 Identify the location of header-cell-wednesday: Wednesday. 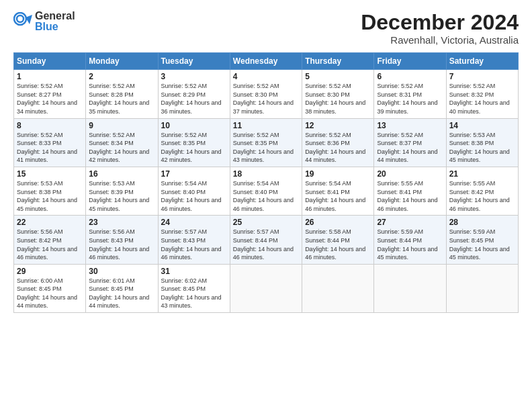
(266, 62).